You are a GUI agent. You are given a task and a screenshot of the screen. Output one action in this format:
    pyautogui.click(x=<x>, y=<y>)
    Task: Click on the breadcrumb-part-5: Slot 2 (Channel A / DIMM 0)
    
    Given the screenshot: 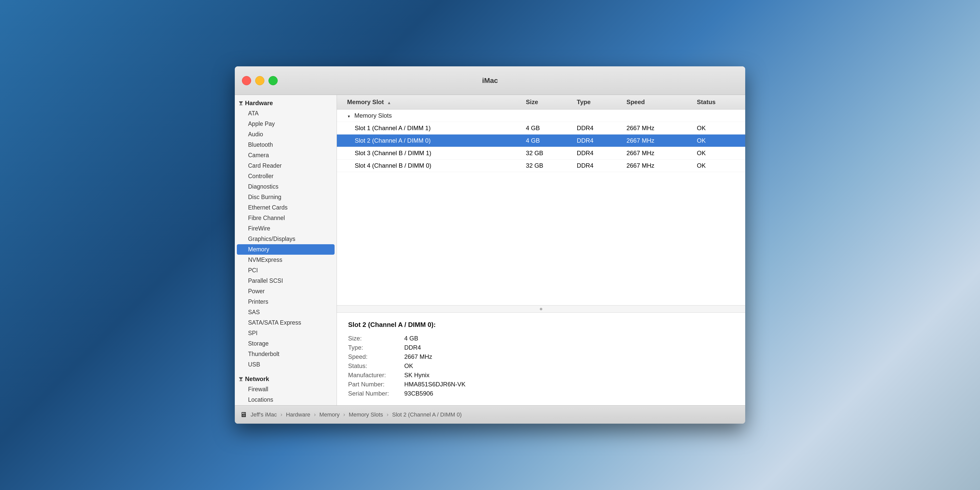 What is the action you would take?
    pyautogui.click(x=427, y=415)
    